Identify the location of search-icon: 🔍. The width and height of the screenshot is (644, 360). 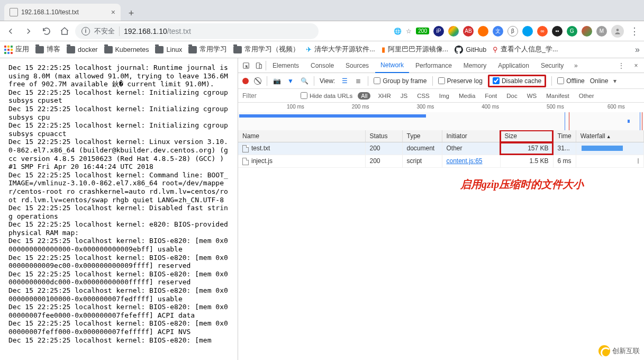
(304, 81).